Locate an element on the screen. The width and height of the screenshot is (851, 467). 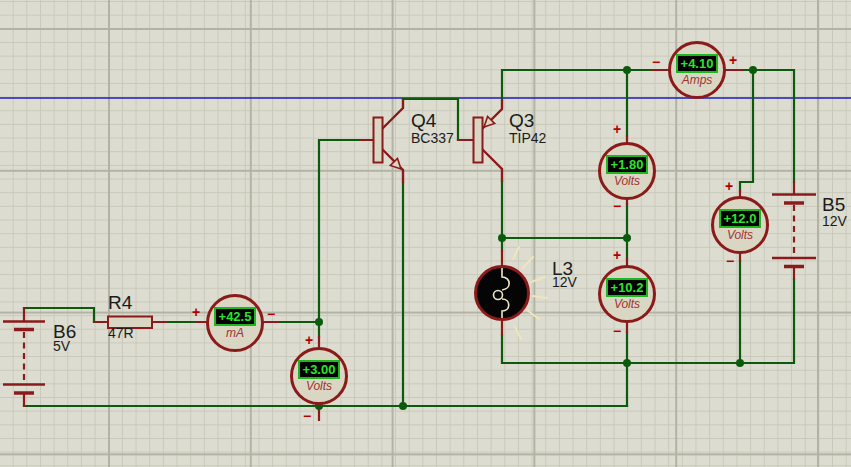
meter-display: +1.80 is located at coordinates (628, 164).